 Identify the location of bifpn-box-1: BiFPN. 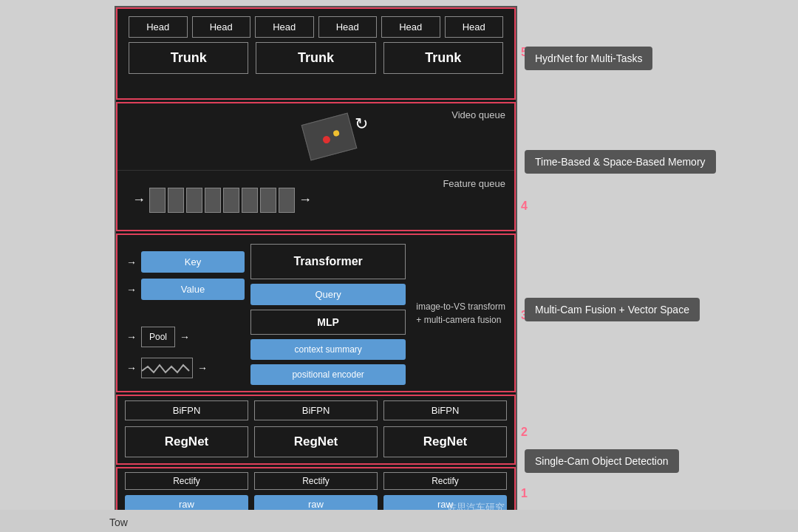
(186, 411).